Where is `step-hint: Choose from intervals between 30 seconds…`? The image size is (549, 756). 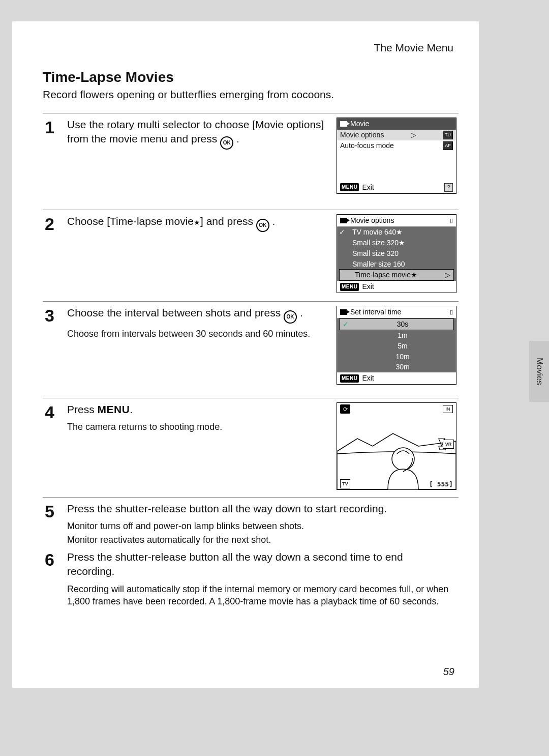
step-hint: Choose from intervals between 30 seconds… is located at coordinates (197, 334).